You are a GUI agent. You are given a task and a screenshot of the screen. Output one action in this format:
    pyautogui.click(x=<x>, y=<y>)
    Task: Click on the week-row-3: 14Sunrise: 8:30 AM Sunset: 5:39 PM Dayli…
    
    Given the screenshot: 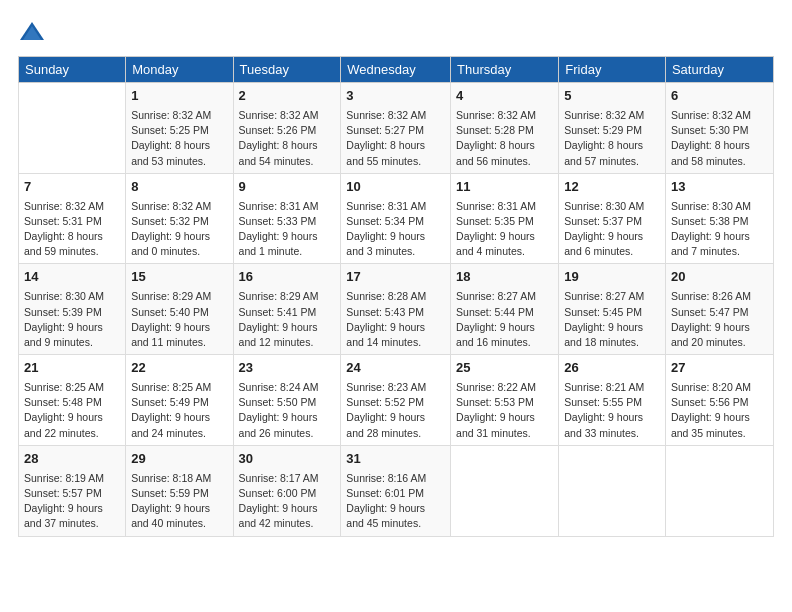 What is the action you would take?
    pyautogui.click(x=396, y=310)
    